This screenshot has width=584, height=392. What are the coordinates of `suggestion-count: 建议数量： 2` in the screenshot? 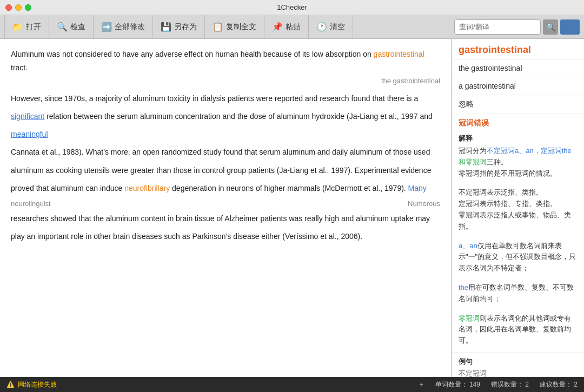 It's located at (559, 385).